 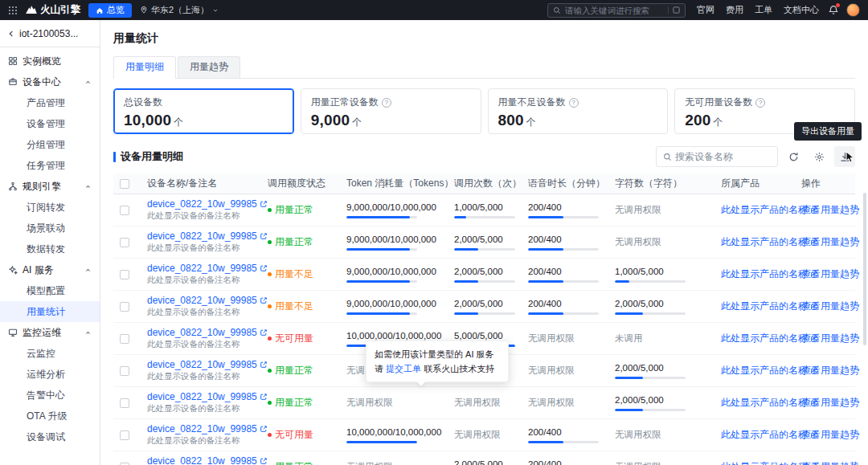 I want to click on topbar: 火山引擎 总览 华东2（上海） 官网费用工单, so click(x=434, y=10).